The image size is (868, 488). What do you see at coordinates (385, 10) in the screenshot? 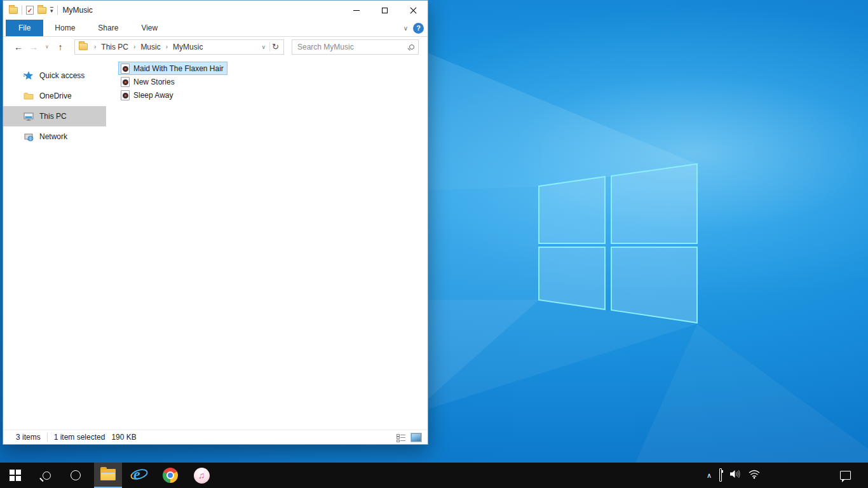
I see `maximize-button` at bounding box center [385, 10].